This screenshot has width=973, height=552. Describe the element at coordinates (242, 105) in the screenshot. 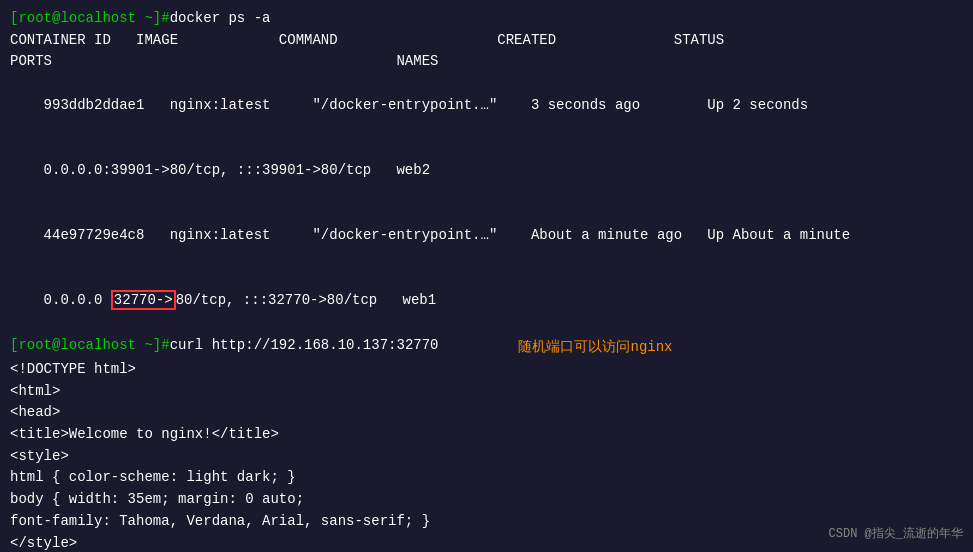

I see `row1-image: nginx:latest` at that location.